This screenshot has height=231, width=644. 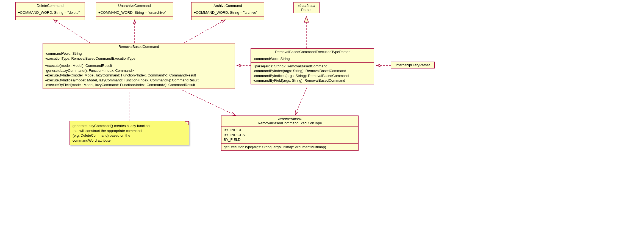 What do you see at coordinates (204, 31) in the screenshot?
I see `dep-removal-to-archive` at bounding box center [204, 31].